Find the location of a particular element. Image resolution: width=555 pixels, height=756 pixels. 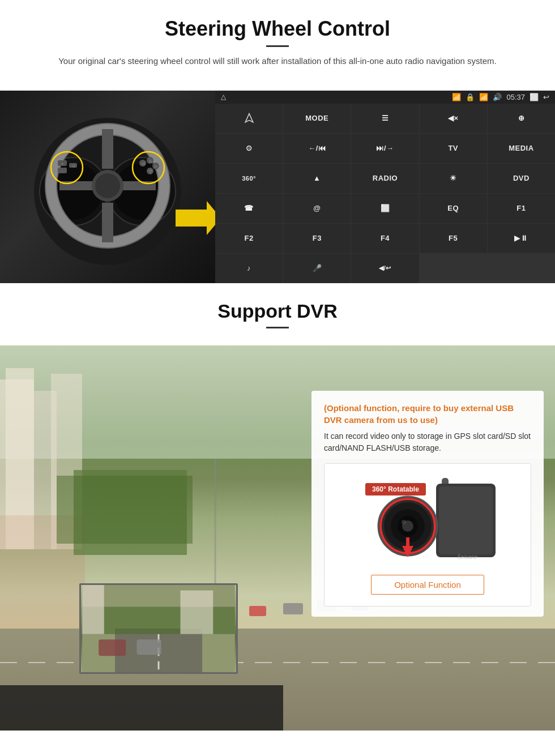

settings-button: ⊙ is located at coordinates (249, 148).